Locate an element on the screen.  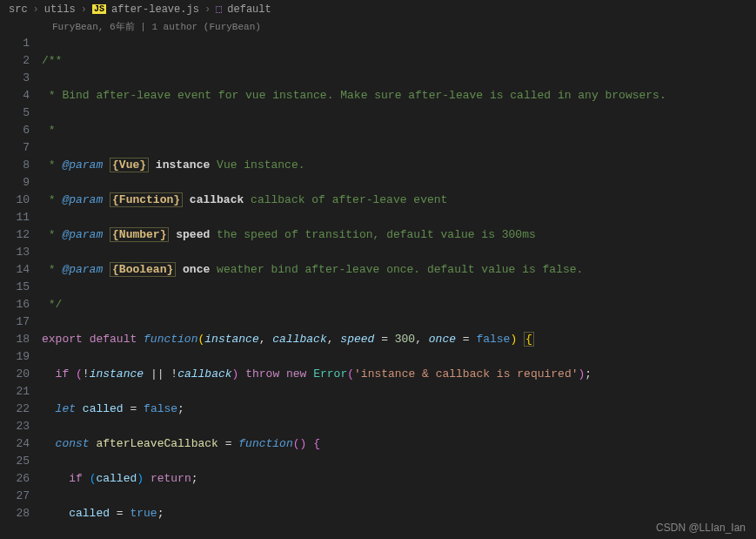
git-authorship: FuryBean, 6年前 | 1 author (FuryBean) is located at coordinates (378, 26).